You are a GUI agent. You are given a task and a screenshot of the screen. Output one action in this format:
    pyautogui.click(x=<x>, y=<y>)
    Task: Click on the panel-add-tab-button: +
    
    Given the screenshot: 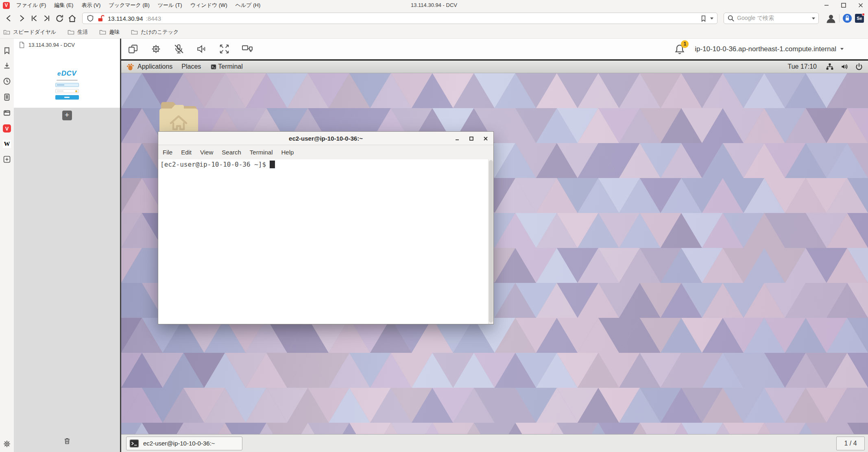 What is the action you would take?
    pyautogui.click(x=67, y=115)
    